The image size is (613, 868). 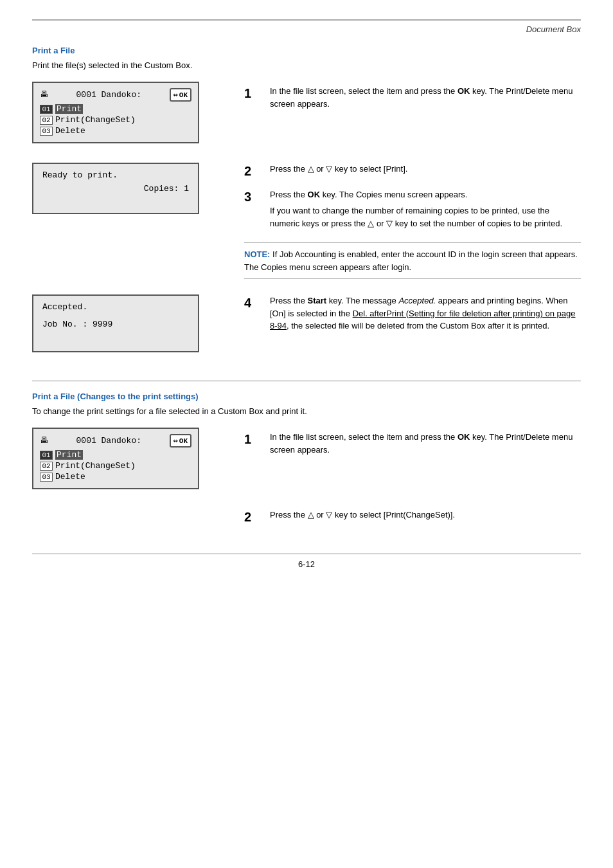 I want to click on s2-right-col-step2: 2 Press the △ or ▽ key to select [Print(…, so click(x=413, y=521).